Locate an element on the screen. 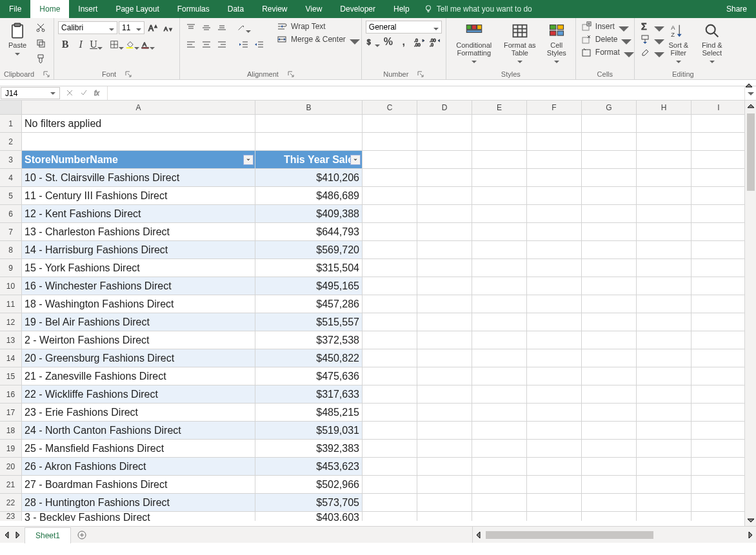 The height and width of the screenshot is (555, 756). column-header: D is located at coordinates (445, 108).